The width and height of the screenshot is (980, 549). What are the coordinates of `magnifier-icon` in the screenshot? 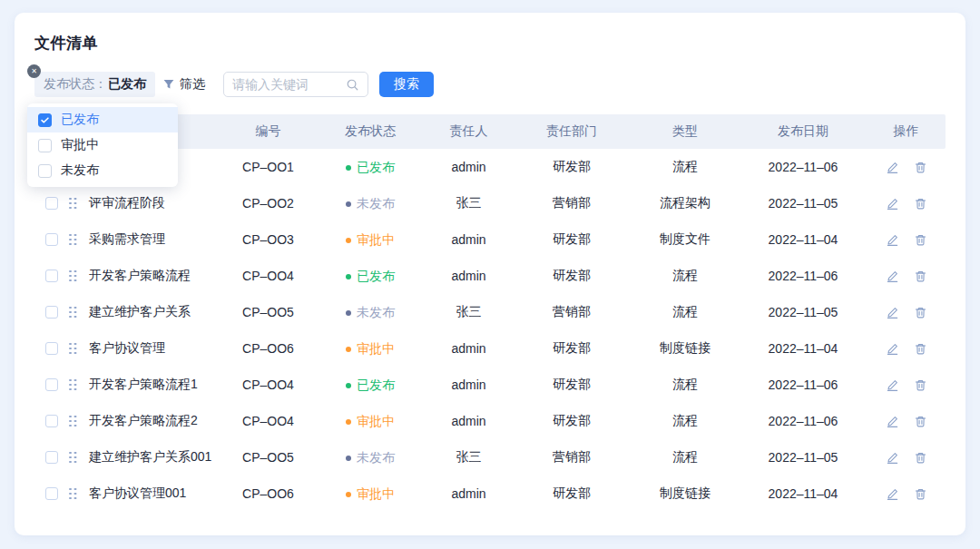 It's located at (352, 85).